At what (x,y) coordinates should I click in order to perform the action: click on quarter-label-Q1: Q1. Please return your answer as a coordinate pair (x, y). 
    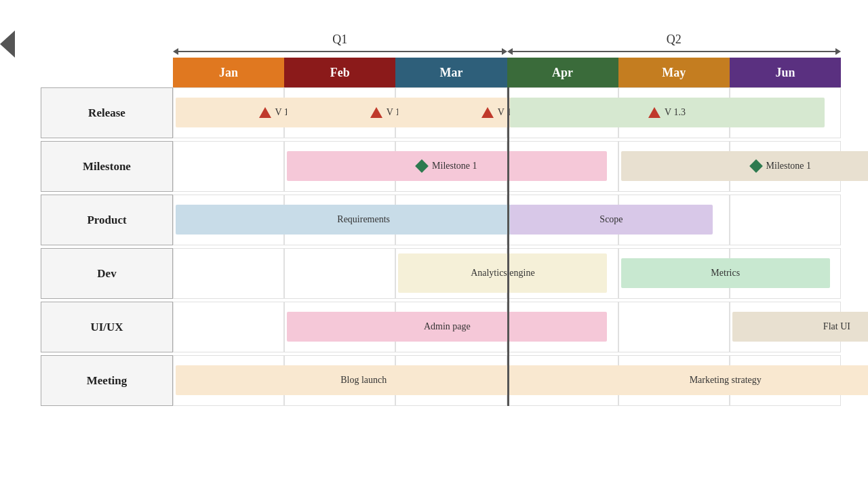
    Looking at the image, I should click on (340, 39).